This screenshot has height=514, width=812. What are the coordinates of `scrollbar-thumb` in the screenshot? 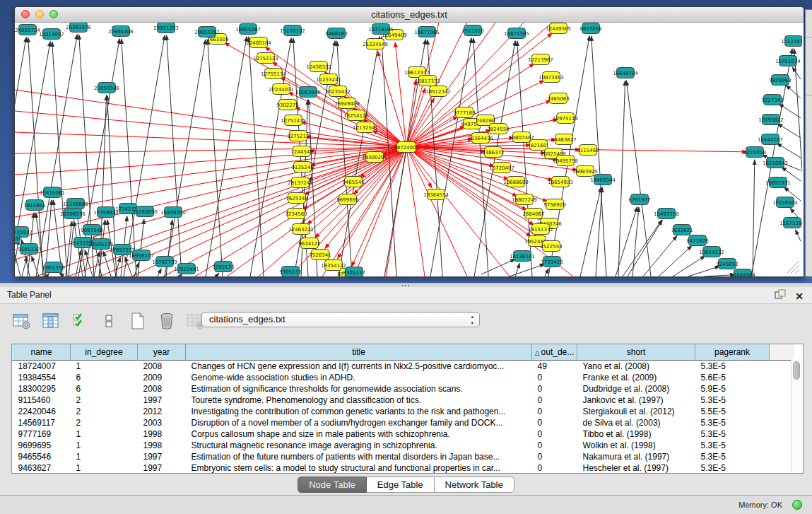 It's located at (796, 370).